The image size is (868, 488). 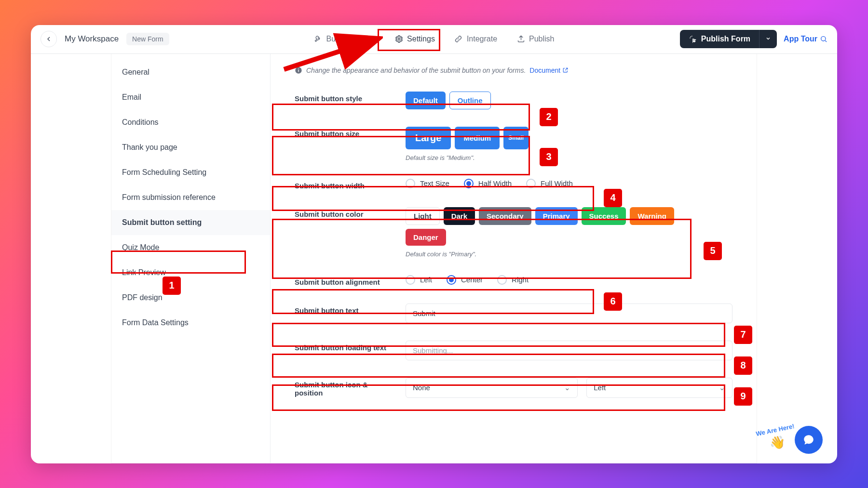 I want to click on chat-button, so click(x=809, y=440).